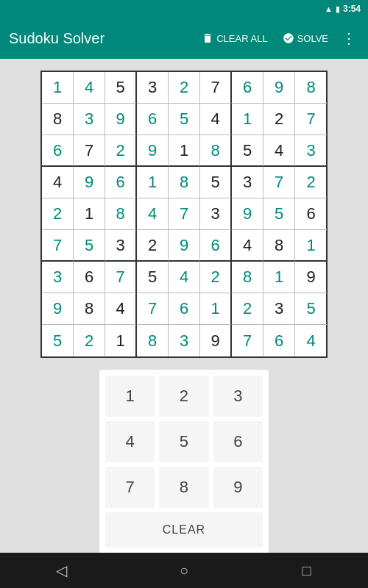  I want to click on numpad-digit-9: 9, so click(238, 487).